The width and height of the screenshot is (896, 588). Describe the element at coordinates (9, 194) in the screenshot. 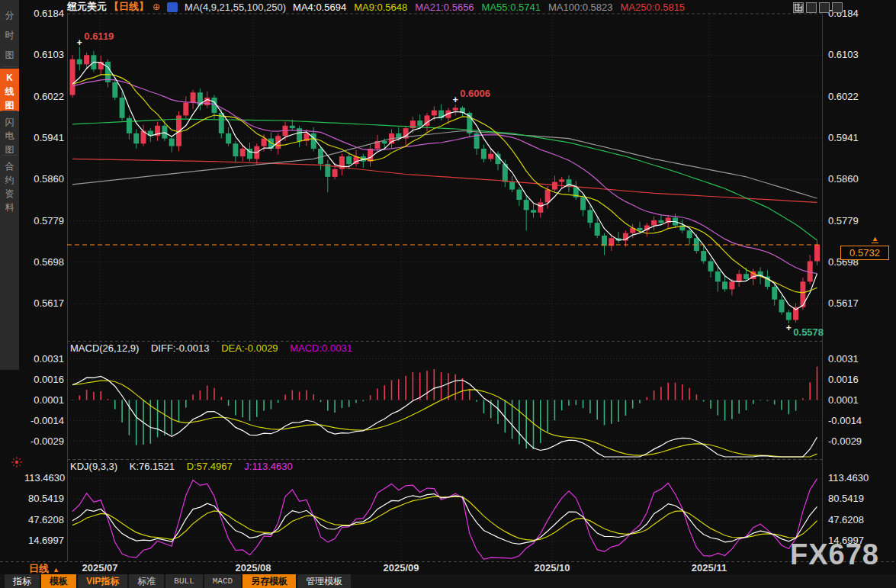

I see `sidebar-item-char: 资` at that location.